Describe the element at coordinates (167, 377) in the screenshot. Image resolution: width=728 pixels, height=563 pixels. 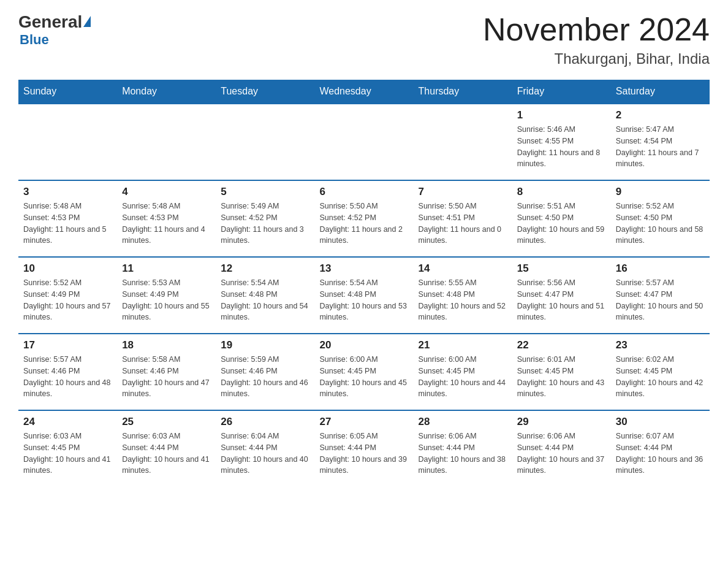
I see `day-info: Sunrise: 5:58 AMSunset: 4:46 PMDaylight:…` at that location.